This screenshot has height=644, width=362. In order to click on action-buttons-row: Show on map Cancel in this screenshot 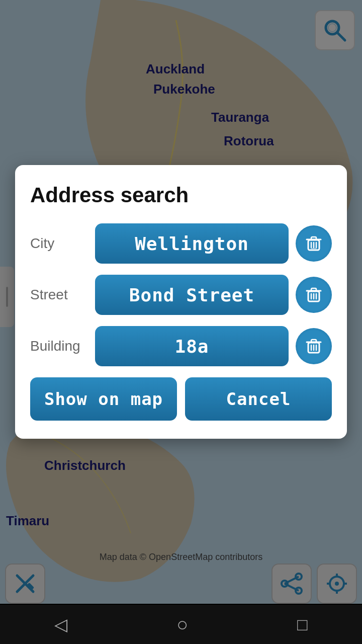, I will do `click(181, 399)`.